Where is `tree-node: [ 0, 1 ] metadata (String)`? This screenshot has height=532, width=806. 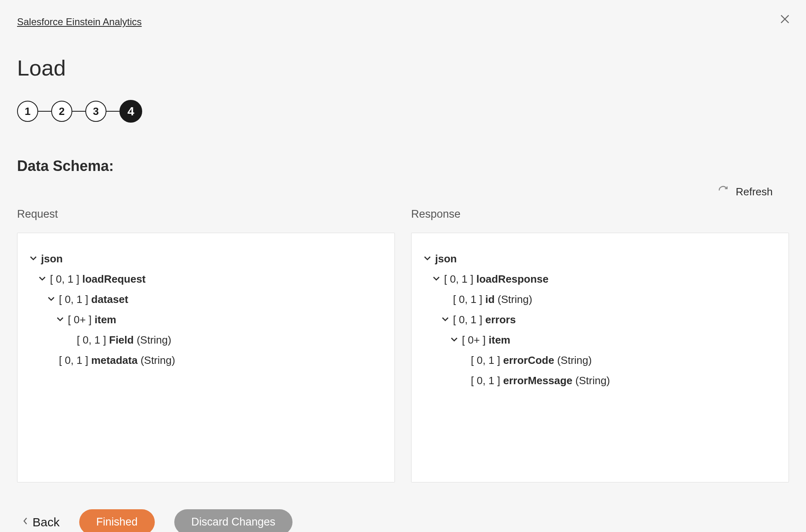
tree-node: [ 0, 1 ] metadata (String) is located at coordinates (206, 360).